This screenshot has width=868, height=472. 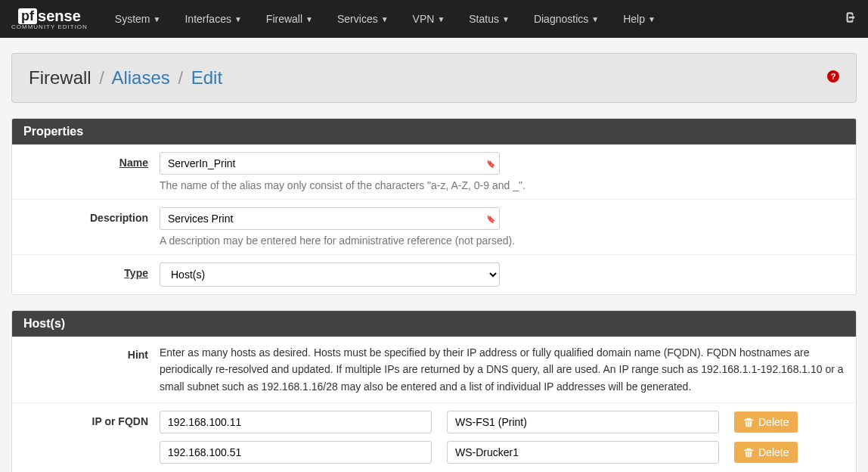 I want to click on nav-diagnostics: Diagnostics▼, so click(x=566, y=19).